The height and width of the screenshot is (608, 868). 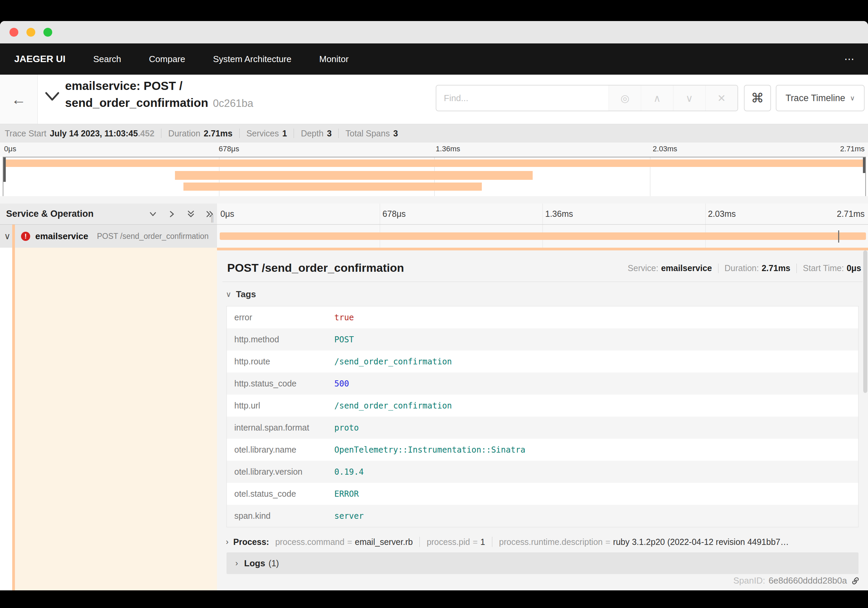 I want to click on process-section-title: Process:, so click(x=251, y=542).